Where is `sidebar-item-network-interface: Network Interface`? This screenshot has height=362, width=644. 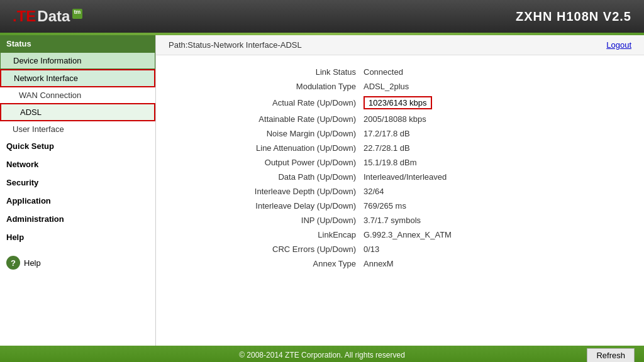
sidebar-item-network-interface: Network Interface is located at coordinates (78, 78).